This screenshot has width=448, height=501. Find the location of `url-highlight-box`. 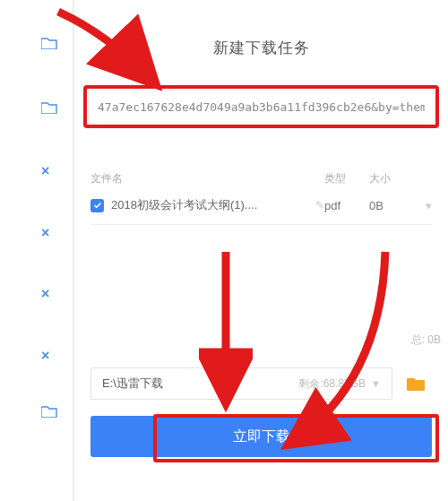

url-highlight-box is located at coordinates (262, 107).